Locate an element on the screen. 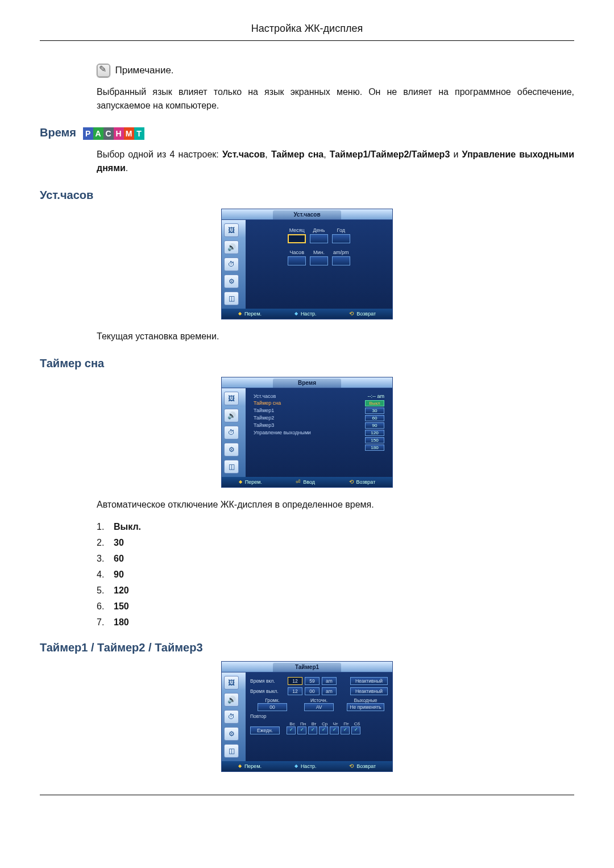 The image size is (614, 868). off-min: 00 is located at coordinates (312, 691).